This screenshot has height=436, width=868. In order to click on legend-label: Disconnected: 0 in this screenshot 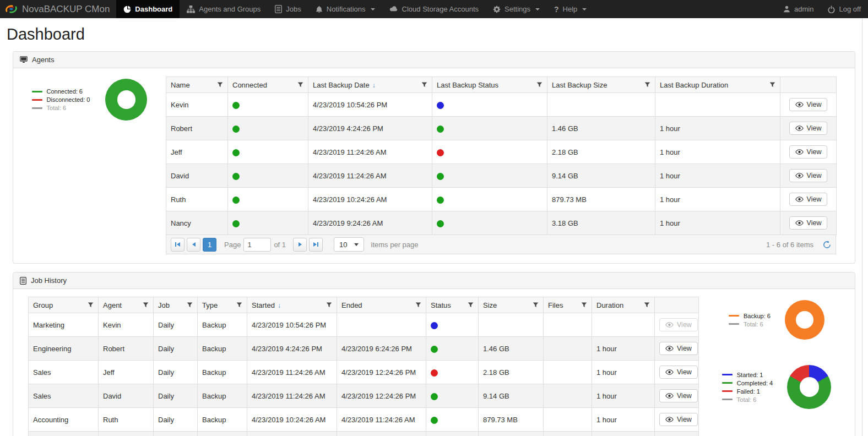, I will do `click(68, 100)`.